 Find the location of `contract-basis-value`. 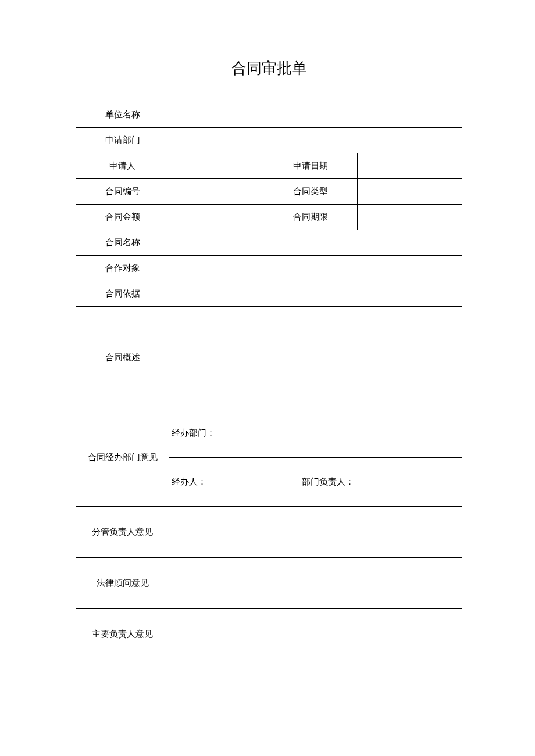

contract-basis-value is located at coordinates (316, 294).